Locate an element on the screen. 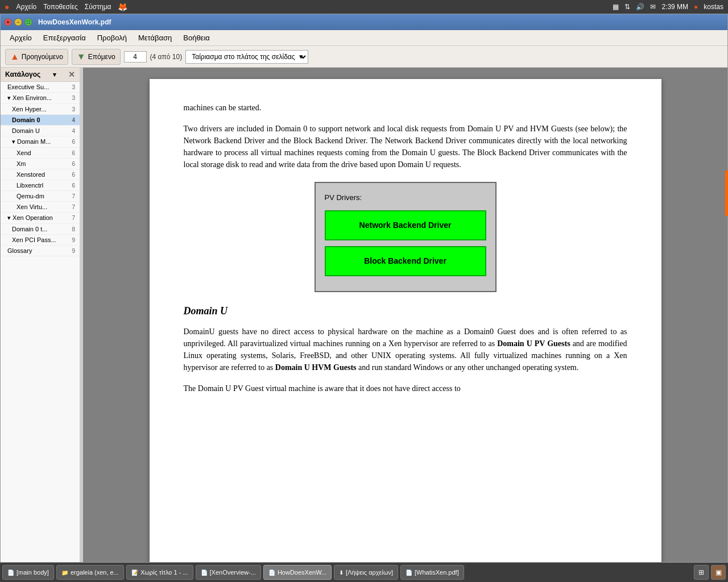  taskbar-label: ergaleia (xen, e... is located at coordinates (94, 572).